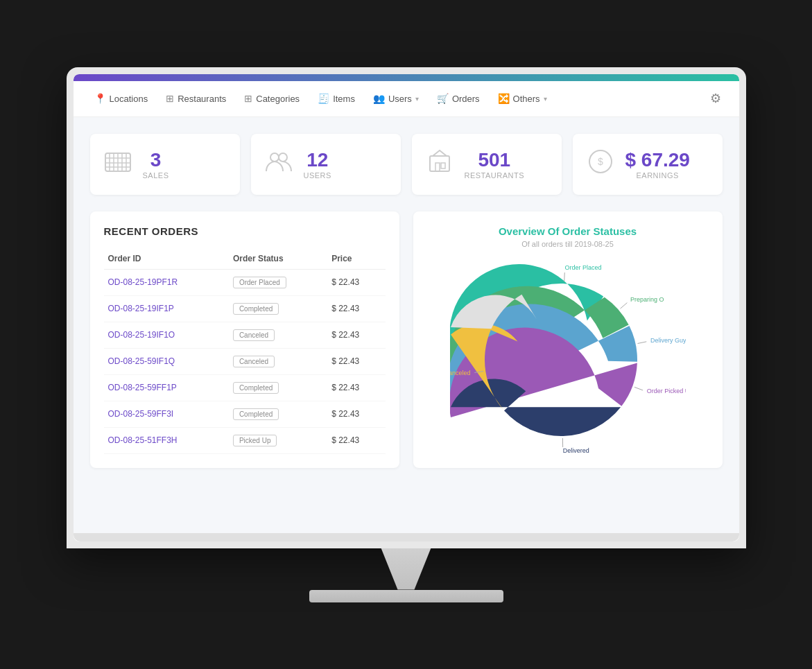 The image size is (812, 669). Describe the element at coordinates (406, 99) in the screenshot. I see `nav-bar: 📍 Locations ⊞ Restaurants ⊞ Categories 🧾…` at that location.